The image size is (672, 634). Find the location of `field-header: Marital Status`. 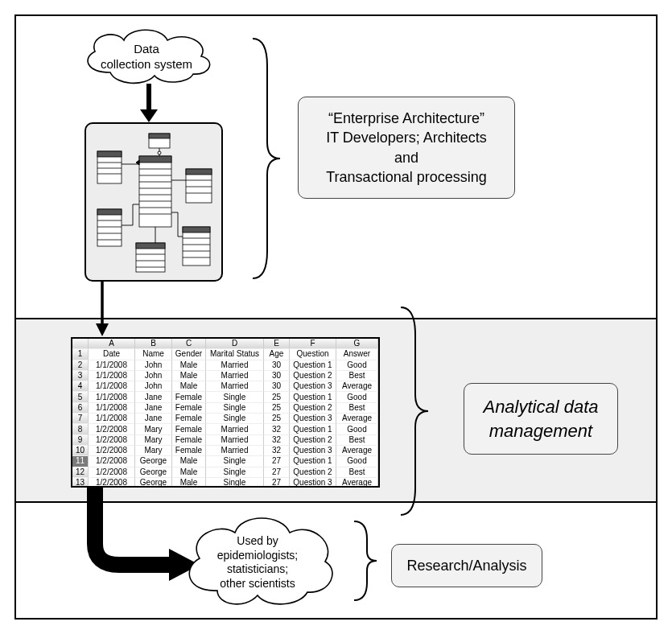

field-header: Marital Status is located at coordinates (235, 354).